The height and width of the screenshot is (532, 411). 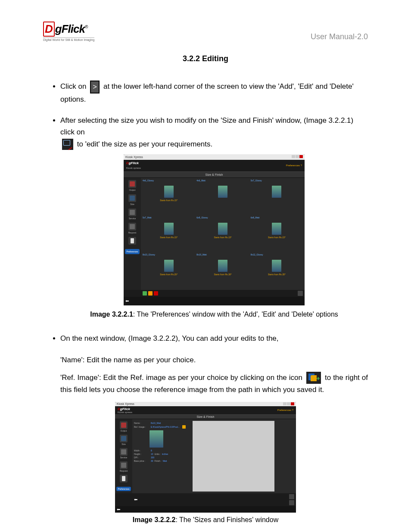 I want to click on ss-grid-cell: 5x7_Glossy, so click(x=277, y=196).